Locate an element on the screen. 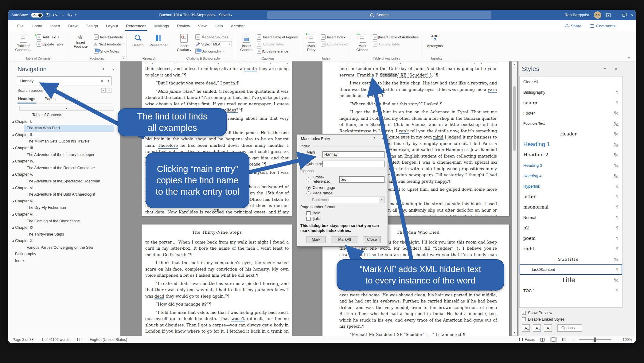 Image resolution: width=644 pixels, height=363 pixels. nav-item: The Dry-Fly Fisherman is located at coordinates (64, 208).